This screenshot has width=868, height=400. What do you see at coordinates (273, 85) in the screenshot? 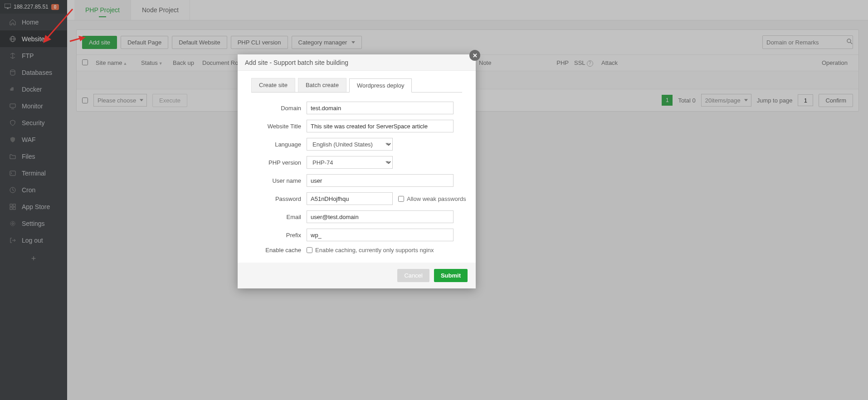
I see `tab-create-site: Create site` at bounding box center [273, 85].